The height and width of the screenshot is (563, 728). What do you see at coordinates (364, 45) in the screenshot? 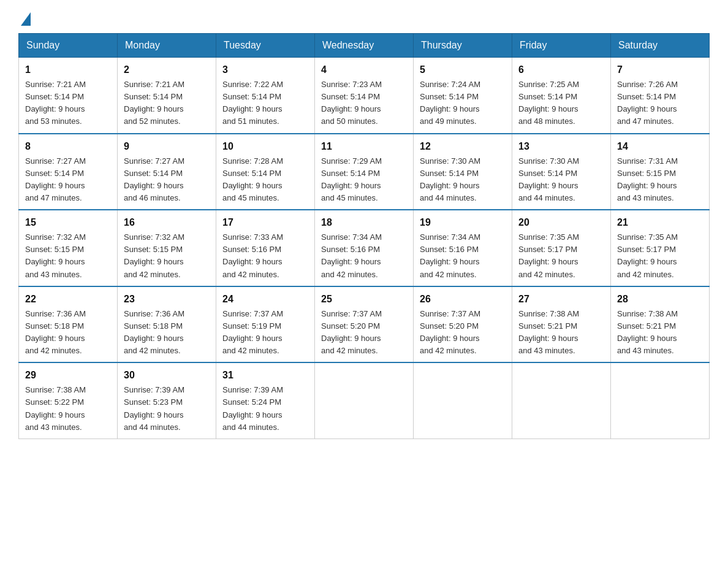
I see `calendar-header-row: SundayMondayTuesdayWednesdayThursdayFrid…` at bounding box center [364, 45].